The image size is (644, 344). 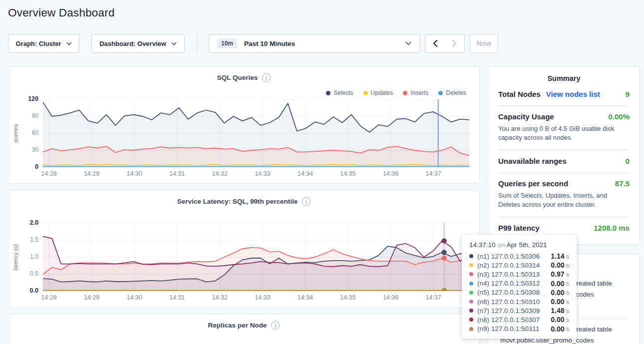 What do you see at coordinates (508, 266) in the screenshot?
I see `tooltip-node-address: (n2) 127.0.0.1:50314` at bounding box center [508, 266].